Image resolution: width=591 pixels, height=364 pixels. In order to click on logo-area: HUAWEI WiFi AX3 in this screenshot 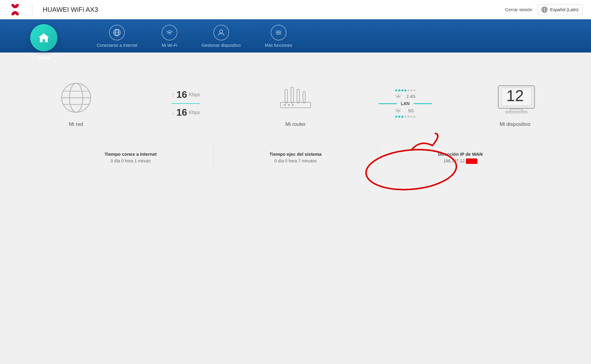, I will do `click(53, 10)`.